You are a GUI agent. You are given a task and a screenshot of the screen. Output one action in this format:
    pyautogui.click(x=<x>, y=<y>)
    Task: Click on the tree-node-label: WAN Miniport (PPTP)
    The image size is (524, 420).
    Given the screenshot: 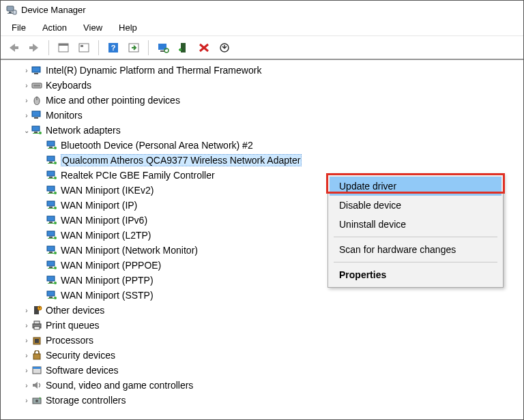 What is the action you would take?
    pyautogui.click(x=107, y=280)
    